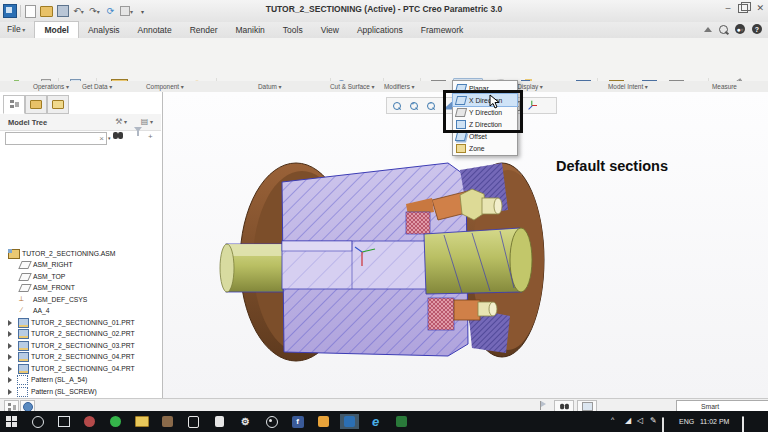  Describe the element at coordinates (155, 30) in the screenshot. I see `tab-annotate: Annotate` at that location.